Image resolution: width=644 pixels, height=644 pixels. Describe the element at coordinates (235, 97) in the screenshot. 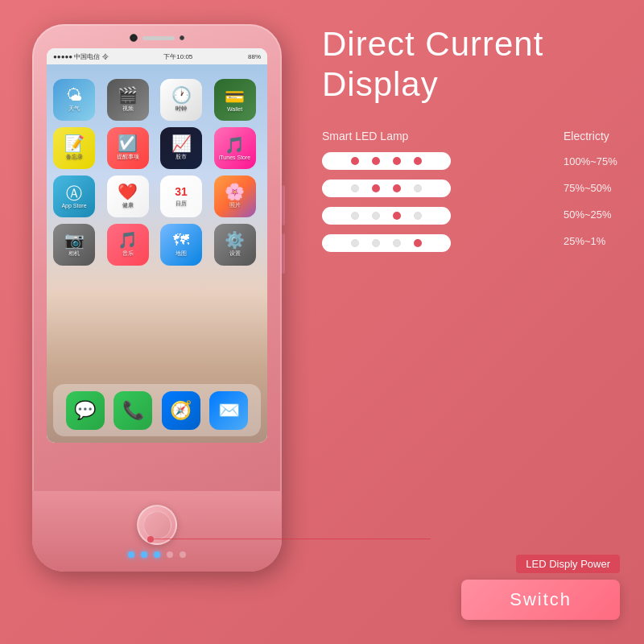

I see `wallet-icon: 💳` at that location.